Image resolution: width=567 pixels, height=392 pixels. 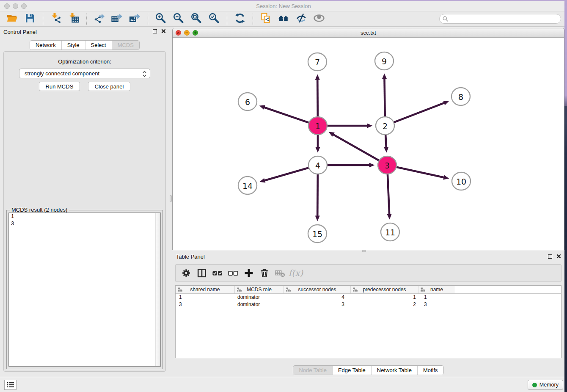 What do you see at coordinates (284, 19) in the screenshot?
I see `first-neighbors-button` at bounding box center [284, 19].